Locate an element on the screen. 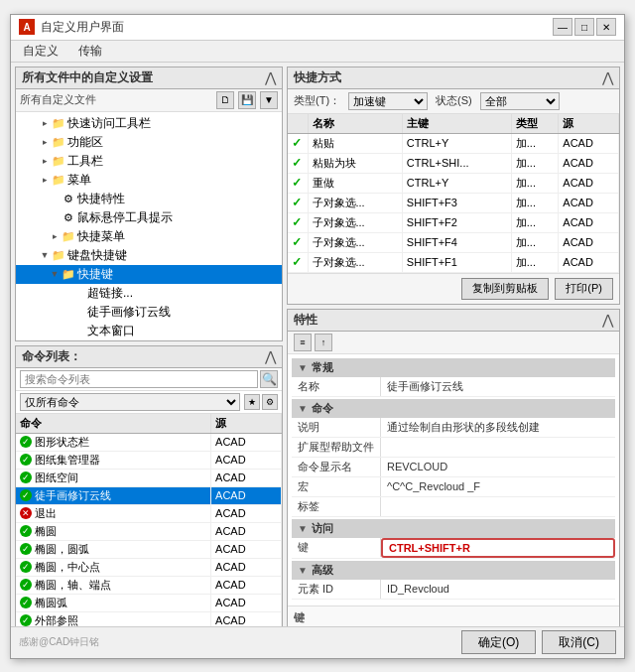 Image resolution: width=635 pixels, height=672 pixels. table-row: ✓图纸空间ACAD is located at coordinates (149, 477).